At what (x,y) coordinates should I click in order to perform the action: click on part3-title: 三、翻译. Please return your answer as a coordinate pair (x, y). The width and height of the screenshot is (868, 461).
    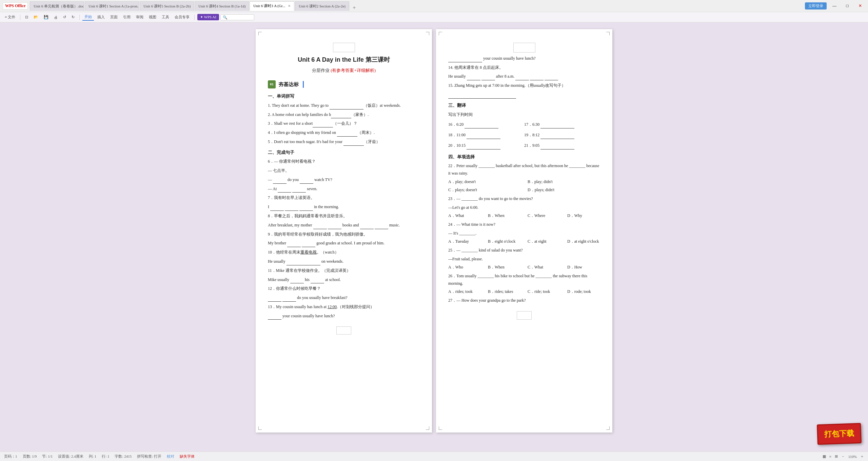
    Looking at the image, I should click on (524, 106).